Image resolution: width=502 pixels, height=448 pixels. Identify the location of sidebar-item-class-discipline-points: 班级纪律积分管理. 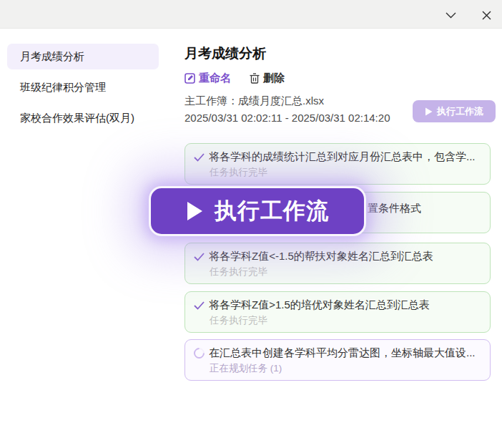
(83, 87).